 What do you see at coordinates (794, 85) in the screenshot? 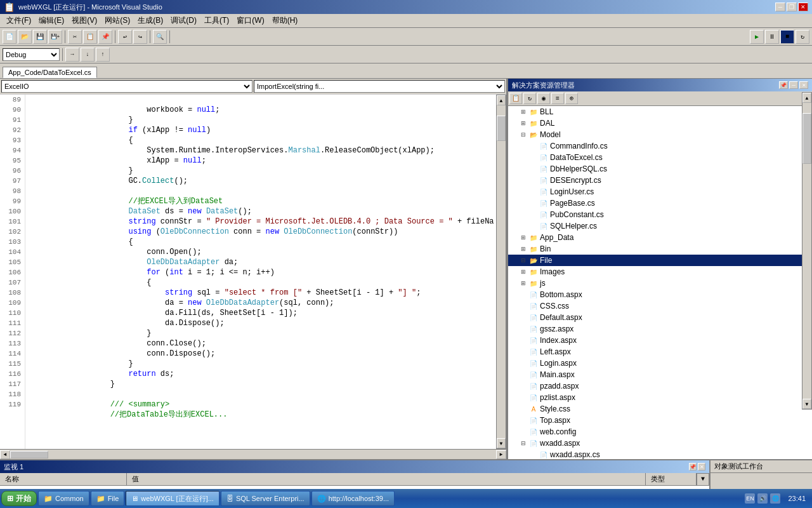
I see `se-minimize-btn: ─` at bounding box center [794, 85].